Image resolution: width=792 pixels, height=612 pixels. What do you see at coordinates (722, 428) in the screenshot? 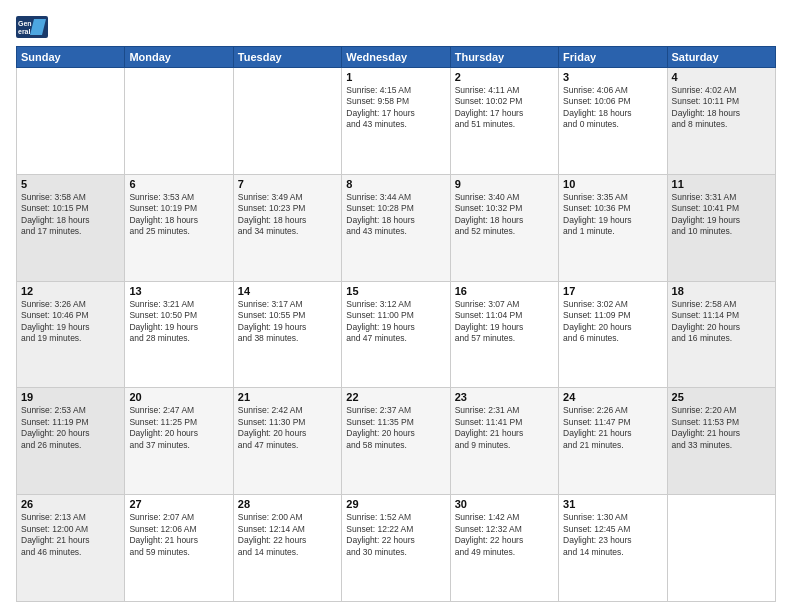
I see `day-info: Sunrise: 2:20 AMSunset: 11:53 PMDaylight…` at bounding box center [722, 428].